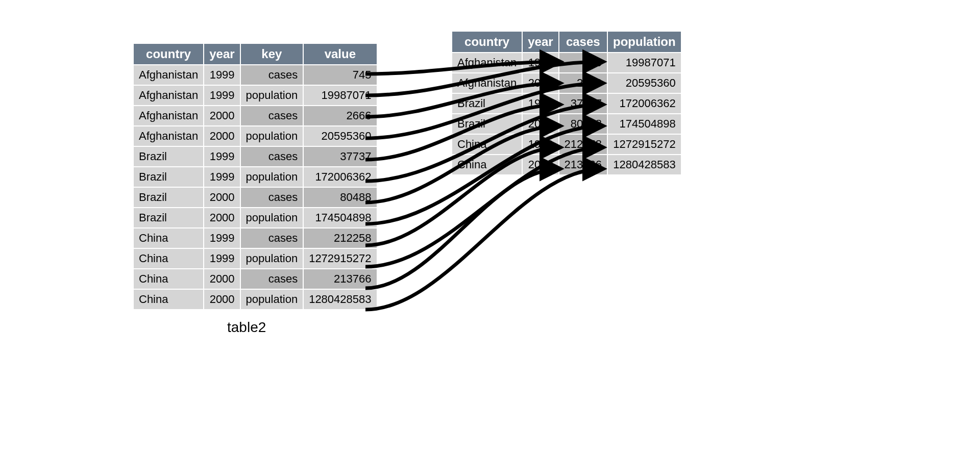 This screenshot has height=458, width=980. What do you see at coordinates (340, 116) in the screenshot?
I see `cell-value: 2666` at bounding box center [340, 116].